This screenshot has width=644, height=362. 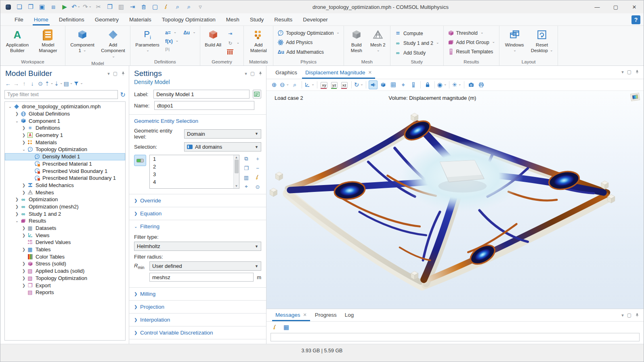 I want to click on component-button: Component 1, so click(x=82, y=41).